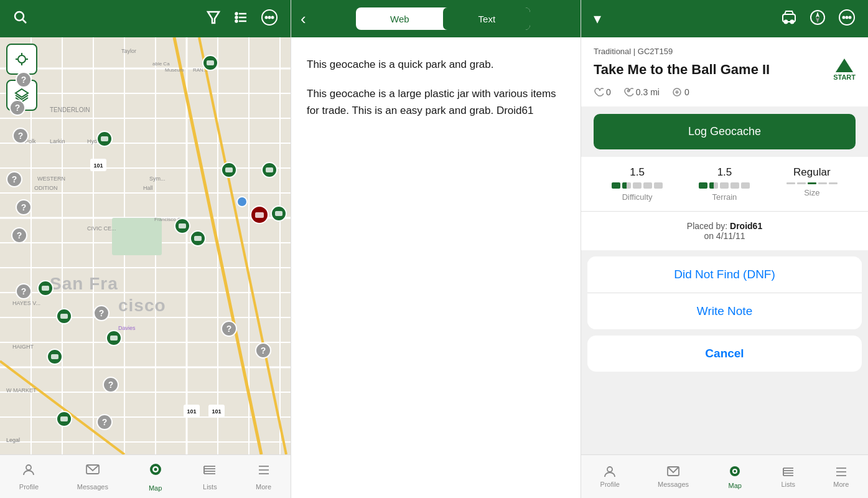 Image resolution: width=868 pixels, height=498 pixels. I want to click on map-header, so click(146, 19).